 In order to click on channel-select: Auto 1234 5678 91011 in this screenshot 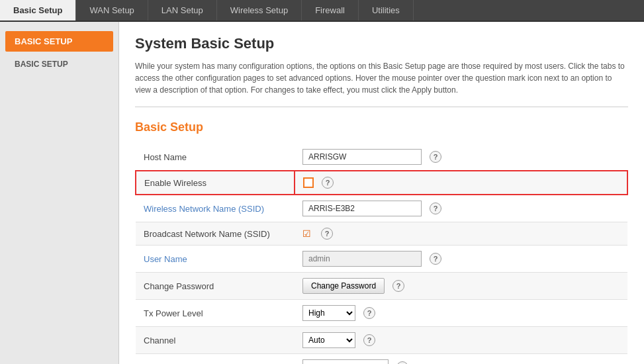, I will do `click(329, 340)`.